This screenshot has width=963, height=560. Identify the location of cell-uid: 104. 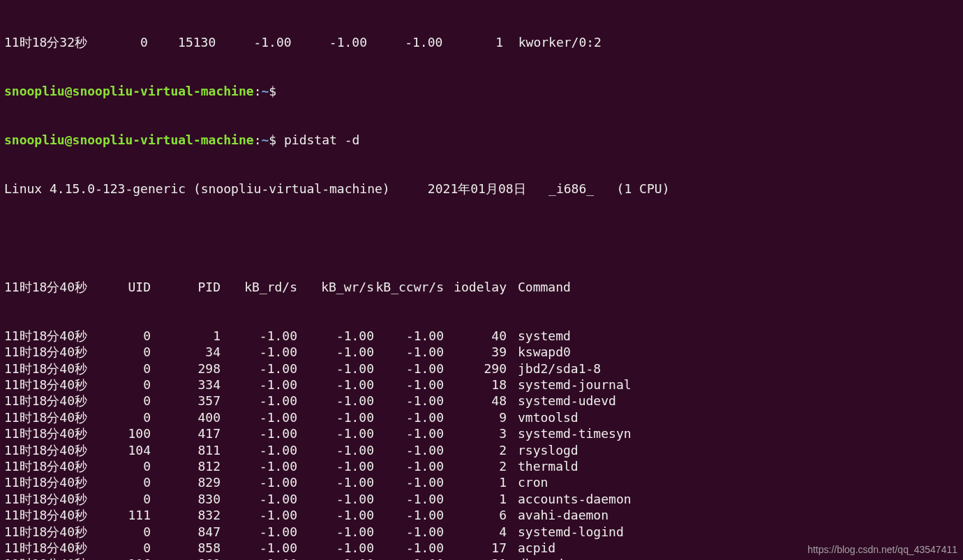
(126, 451).